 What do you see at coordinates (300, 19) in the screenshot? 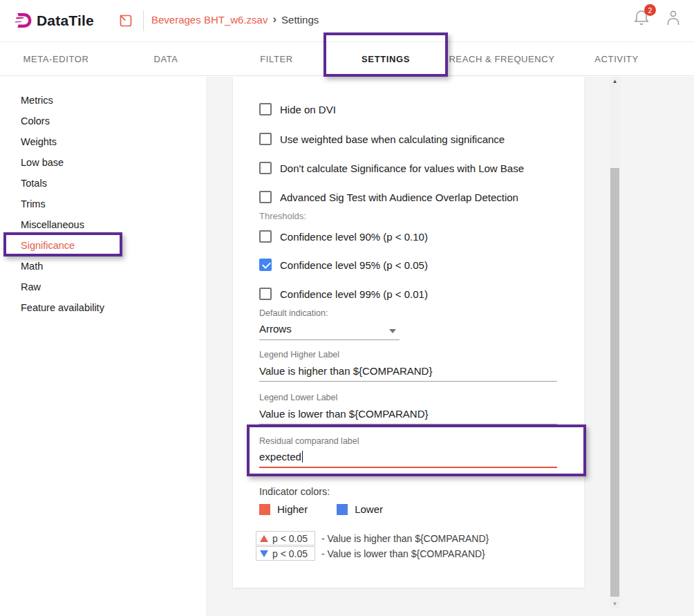
I see `breadcrumb-current: Settings` at bounding box center [300, 19].